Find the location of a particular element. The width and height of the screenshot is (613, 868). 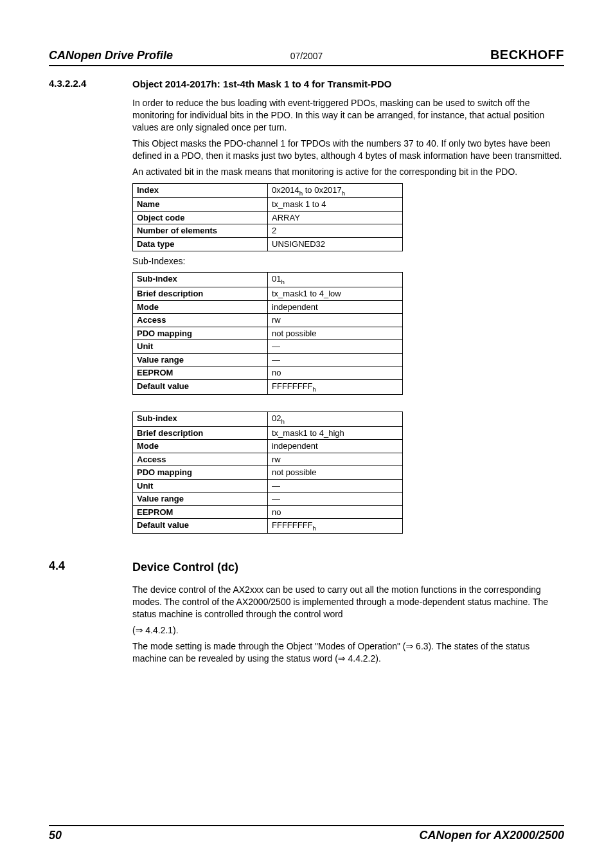

section-title-43224: Object 2014-2017h: 1st-4th Mask 1 to 4 f… is located at coordinates (348, 84).